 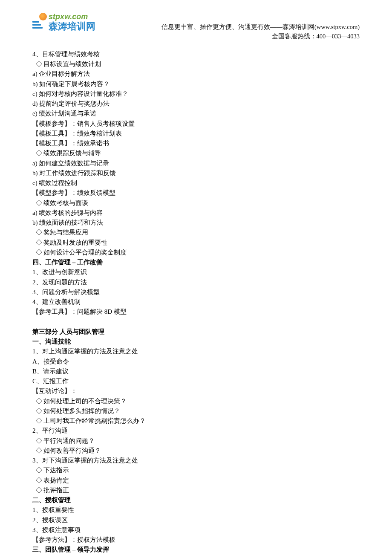 What do you see at coordinates (196, 342) in the screenshot?
I see `body-line: 一、沟通技能` at bounding box center [196, 342].